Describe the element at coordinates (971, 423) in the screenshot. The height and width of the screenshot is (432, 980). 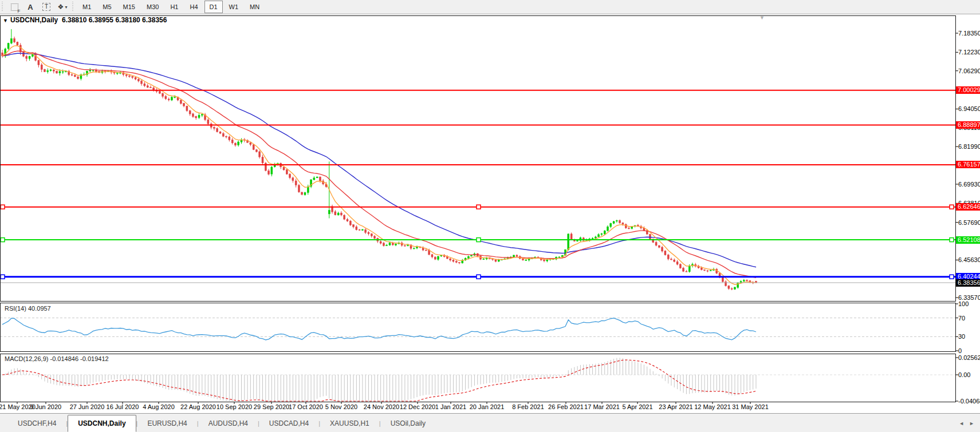
I see `tabs-scroll-right-icon: ►` at that location.